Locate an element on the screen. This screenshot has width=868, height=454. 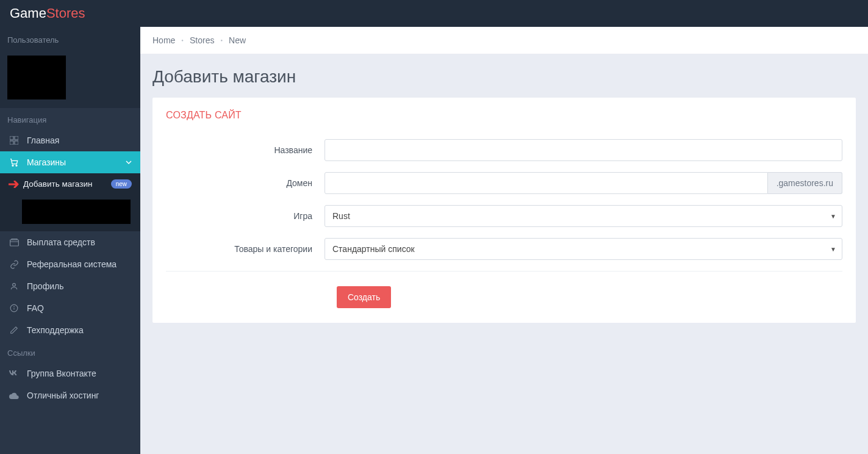
sidebar-item-home: Главная is located at coordinates (70, 140).